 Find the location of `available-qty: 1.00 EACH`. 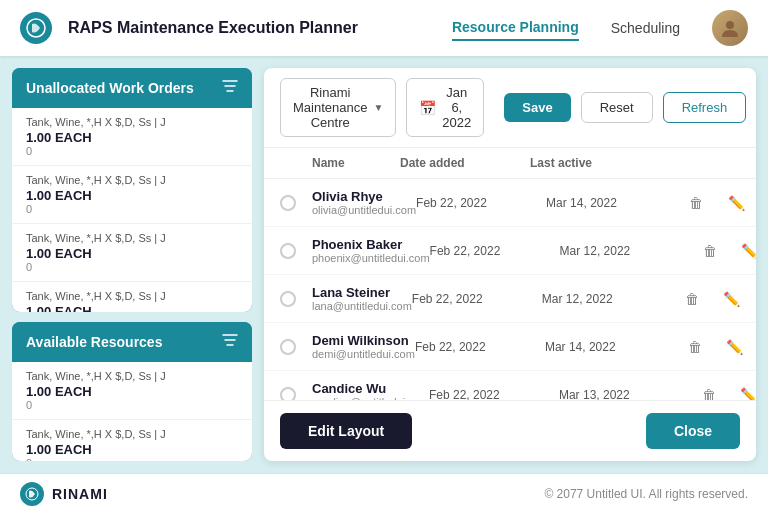

available-qty: 1.00 EACH is located at coordinates (132, 392).